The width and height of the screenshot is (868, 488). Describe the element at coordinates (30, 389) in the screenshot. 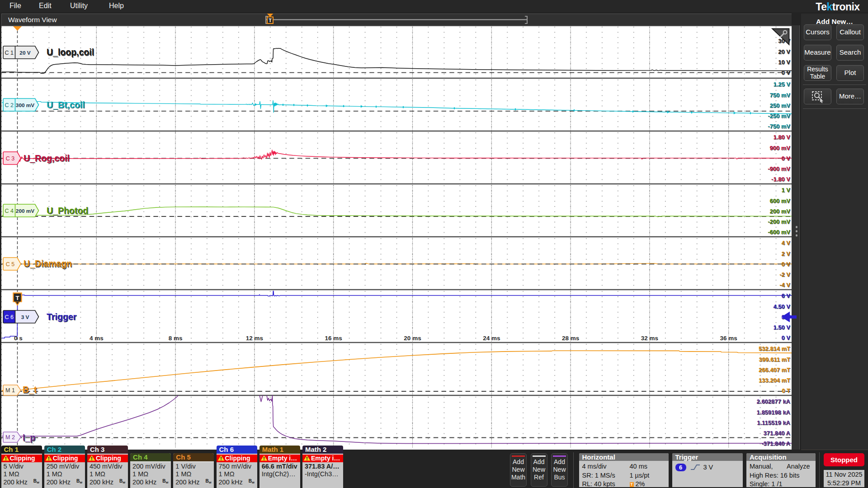

I see `svg-text: B_t` at that location.